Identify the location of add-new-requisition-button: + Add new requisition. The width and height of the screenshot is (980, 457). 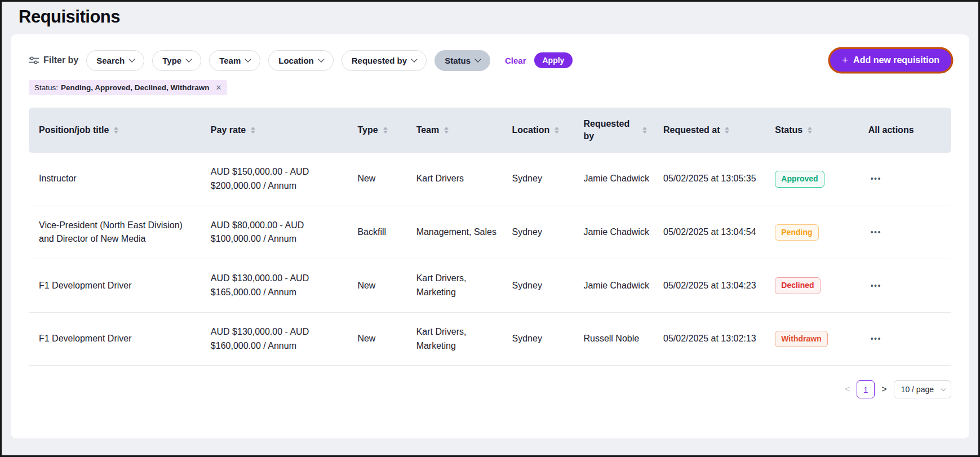
(890, 60).